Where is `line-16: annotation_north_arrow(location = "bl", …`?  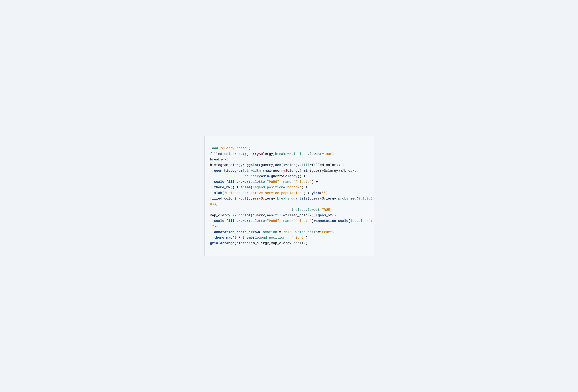 line-16: annotation_north_arrow(location = "bl", … is located at coordinates (274, 232).